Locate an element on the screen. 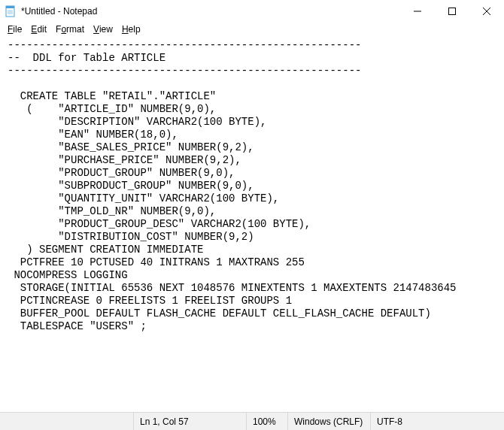 This screenshot has height=430, width=504. minimize-button is located at coordinates (417, 11).